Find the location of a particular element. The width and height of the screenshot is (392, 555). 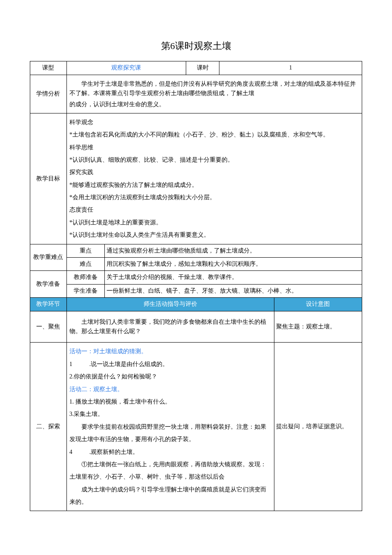

explore-a2-p2: 成为土壤中的成分吗？引导学生理解土壤中的腐殖质就是从它们演变而来的。 is located at coordinates (170, 496).